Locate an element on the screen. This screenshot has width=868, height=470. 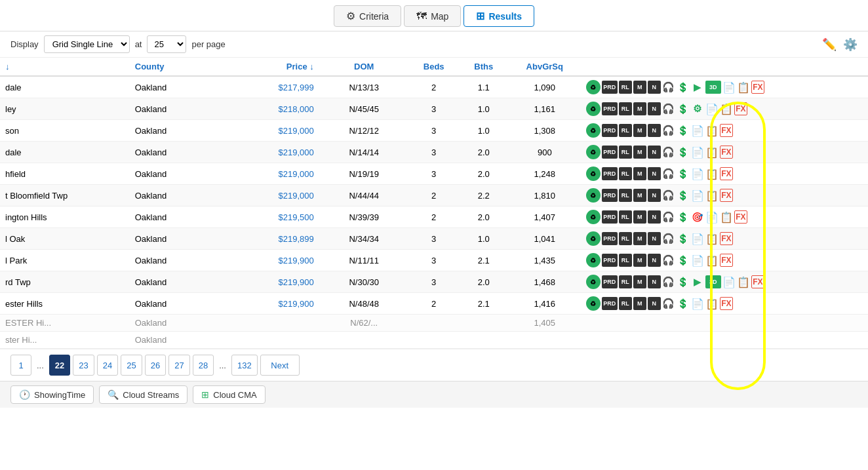
cell-price: $217,999 is located at coordinates (269, 87).